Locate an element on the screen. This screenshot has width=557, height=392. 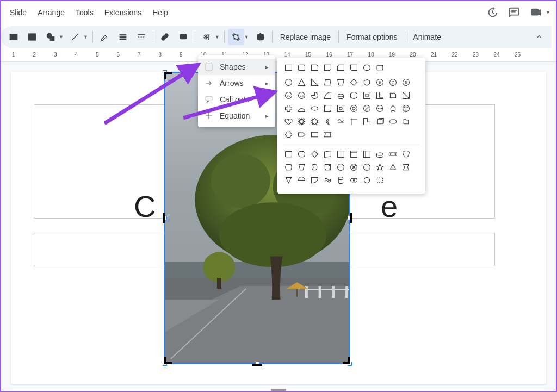
crop-caret-icon: ▼ is located at coordinates (248, 37).